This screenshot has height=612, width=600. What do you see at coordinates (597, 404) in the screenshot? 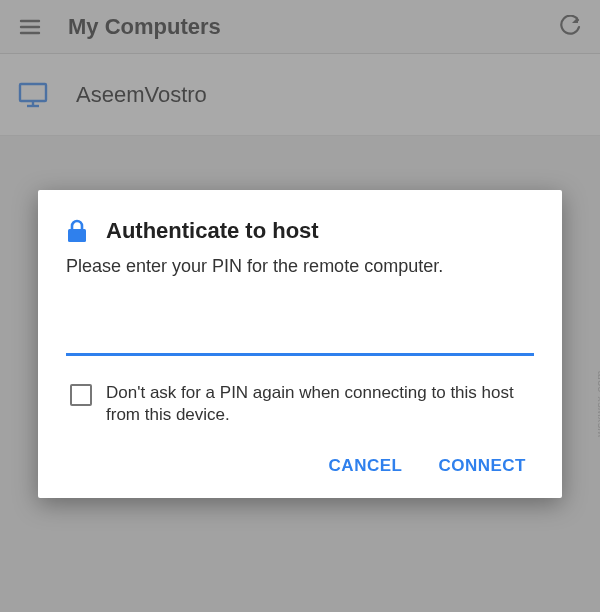
I see `watermark: wsxwsx.com` at bounding box center [597, 404].